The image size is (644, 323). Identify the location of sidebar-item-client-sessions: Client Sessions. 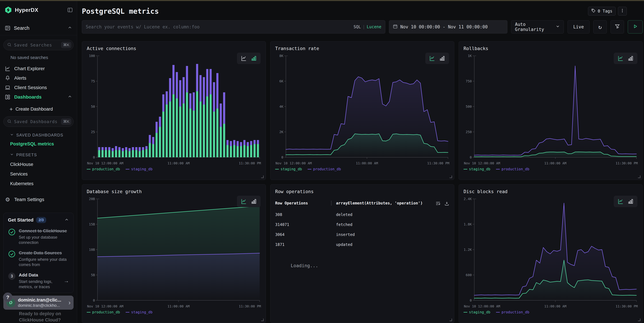
(38, 88).